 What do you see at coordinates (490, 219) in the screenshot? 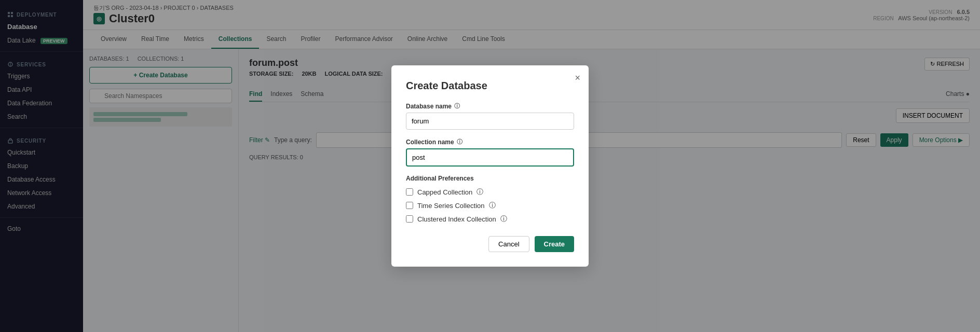
I see `clustered-collection-row: Clustered Index Collection ⓘ` at bounding box center [490, 219].